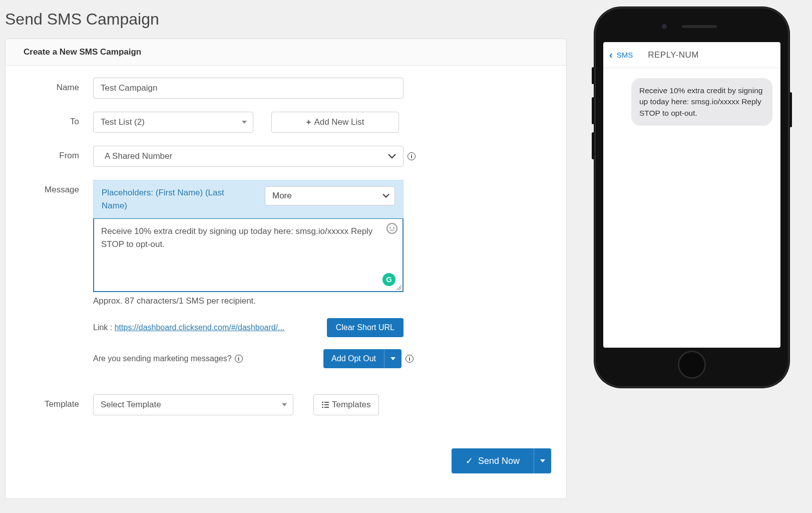 The height and width of the screenshot is (513, 812). I want to click on phone-home-button-icon, so click(692, 365).